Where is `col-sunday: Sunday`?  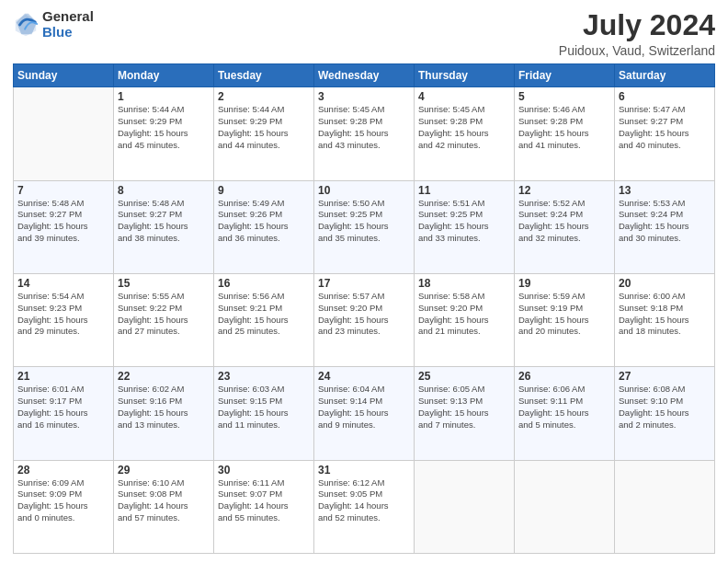 col-sunday: Sunday is located at coordinates (64, 75).